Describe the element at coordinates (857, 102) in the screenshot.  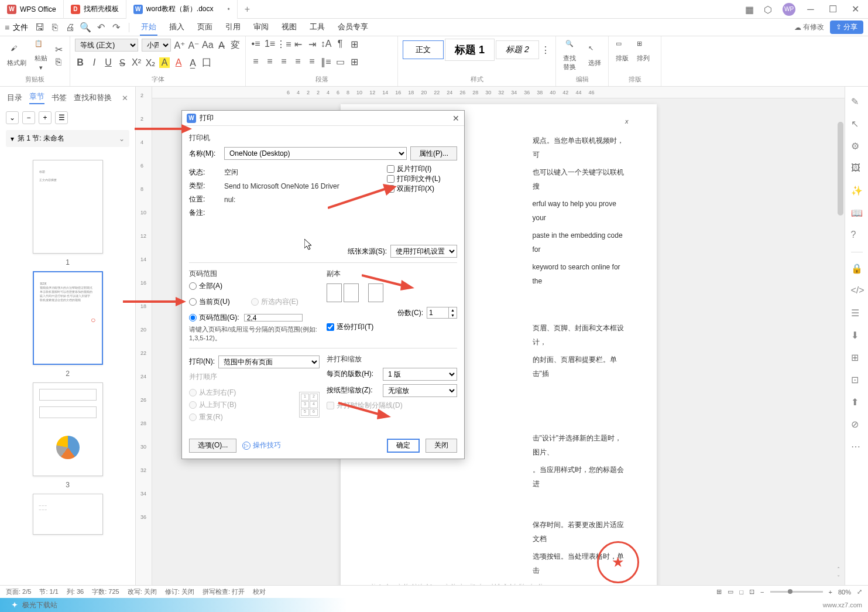
I see `pen-icon: ✎` at that location.